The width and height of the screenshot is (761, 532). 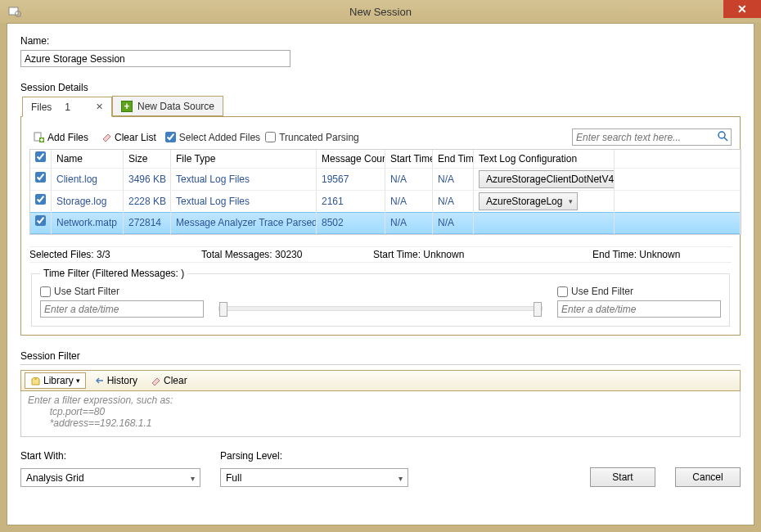 I want to click on col-cfg: Text Log Configuration, so click(x=544, y=159).